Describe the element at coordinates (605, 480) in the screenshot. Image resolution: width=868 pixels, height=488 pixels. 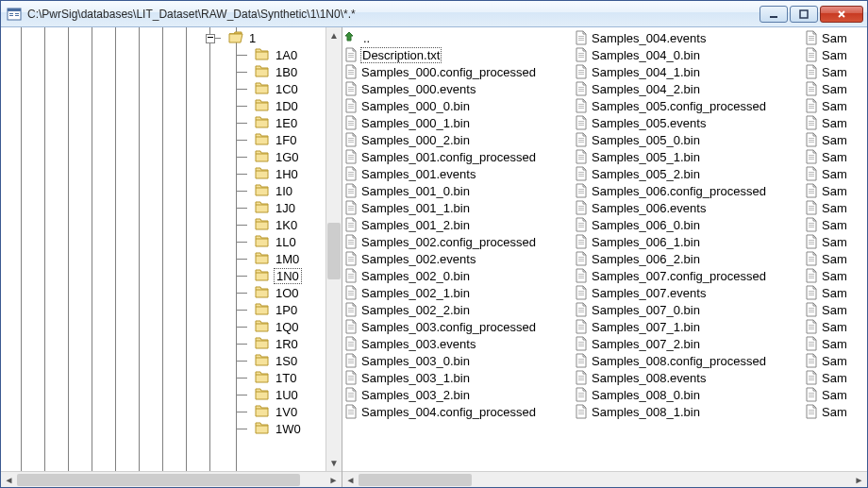
I see `list-horizontal-scrollbar: ◄ ►` at that location.